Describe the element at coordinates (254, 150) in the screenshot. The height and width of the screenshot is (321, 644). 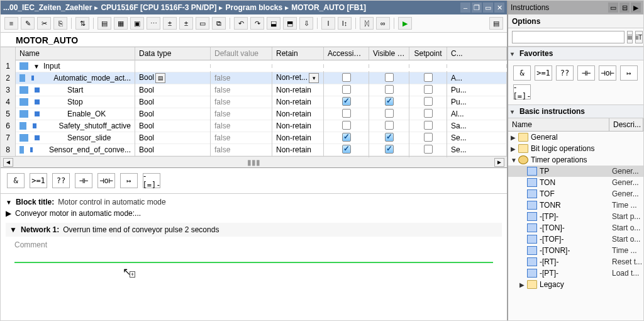
I see `table-row: 8Sensor_end_of_conve...BoolfalseNon-reta…` at that location.